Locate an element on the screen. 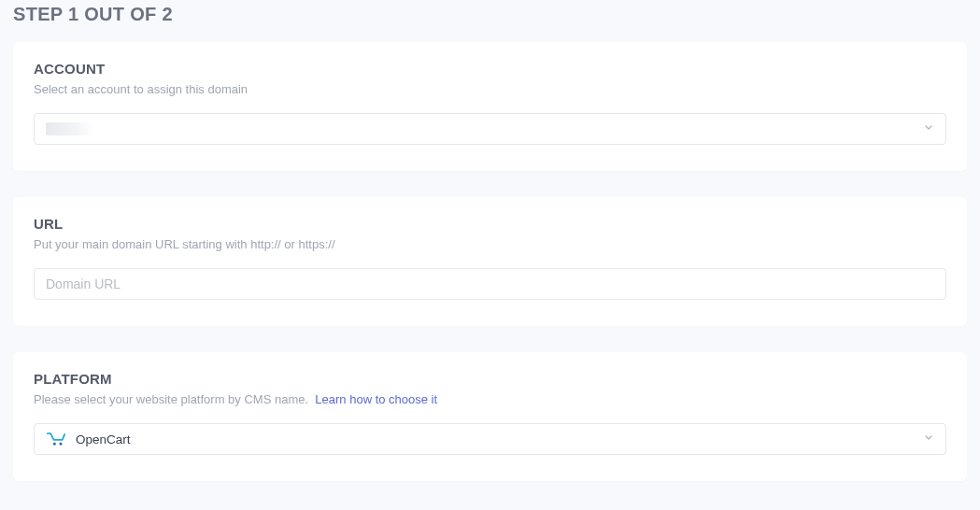 The image size is (980, 510). platform-selected-label: OpenCart is located at coordinates (103, 439).